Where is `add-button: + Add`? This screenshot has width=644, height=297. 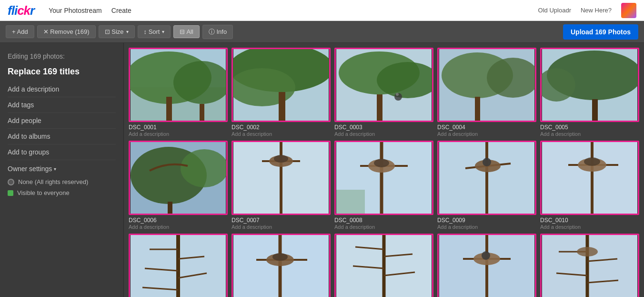 add-button: + Add is located at coordinates (20, 31).